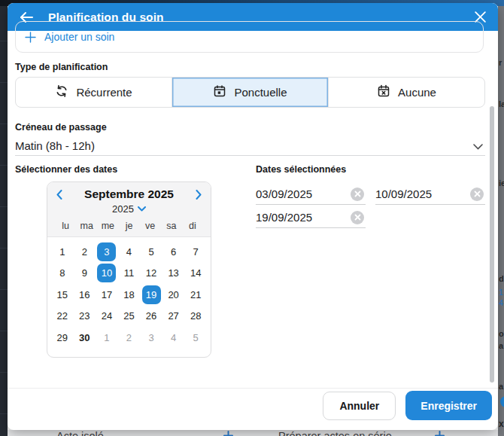 This screenshot has height=436, width=504. I want to click on time-slot-select: Matin (8h - 12h), so click(250, 146).